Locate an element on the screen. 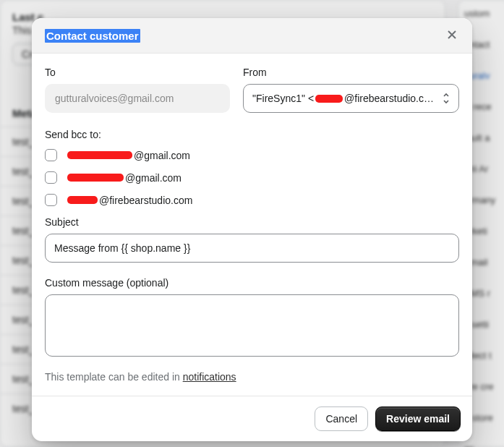 The width and height of the screenshot is (504, 447). bcc-label: Send bcc to: is located at coordinates (252, 135).